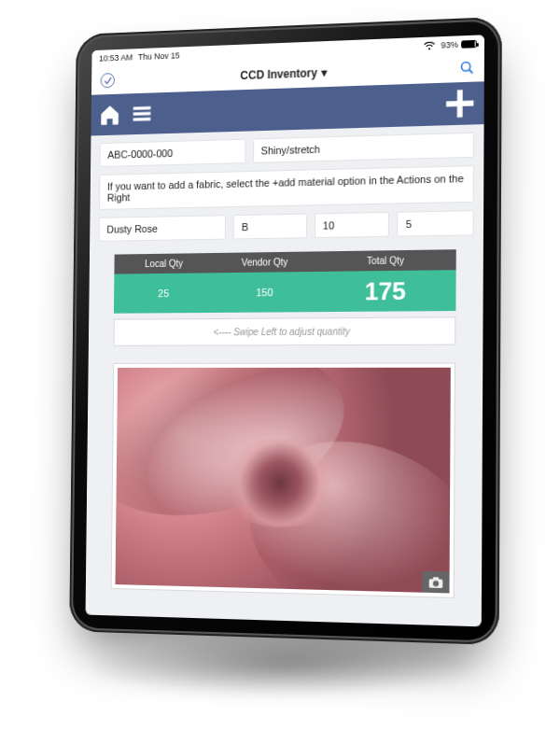  I want to click on help-text: If you want to add a fabric, select the …, so click(287, 188).